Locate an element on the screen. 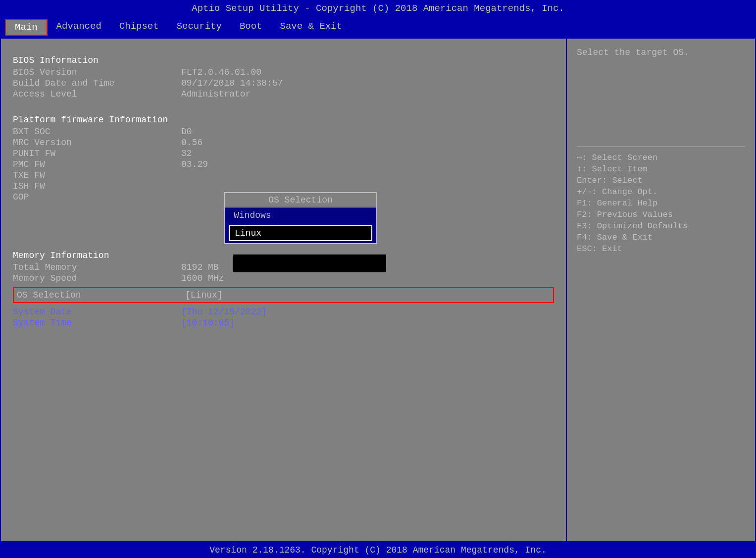 This screenshot has width=756, height=558. system-date-value: [Thu 12/15/2022] is located at coordinates (224, 312).